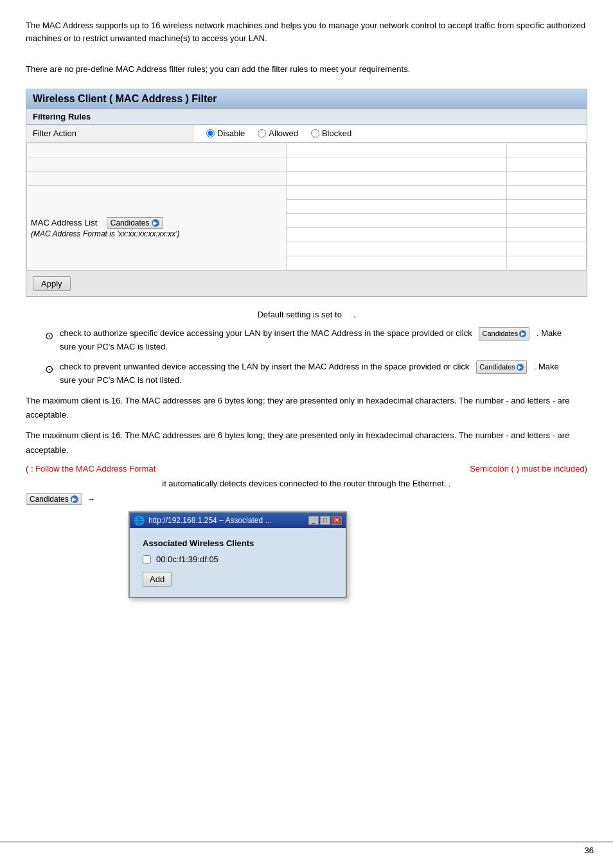 The image size is (613, 868). I want to click on format-left-text: ( : Follow the MAC Address Format, so click(91, 469).